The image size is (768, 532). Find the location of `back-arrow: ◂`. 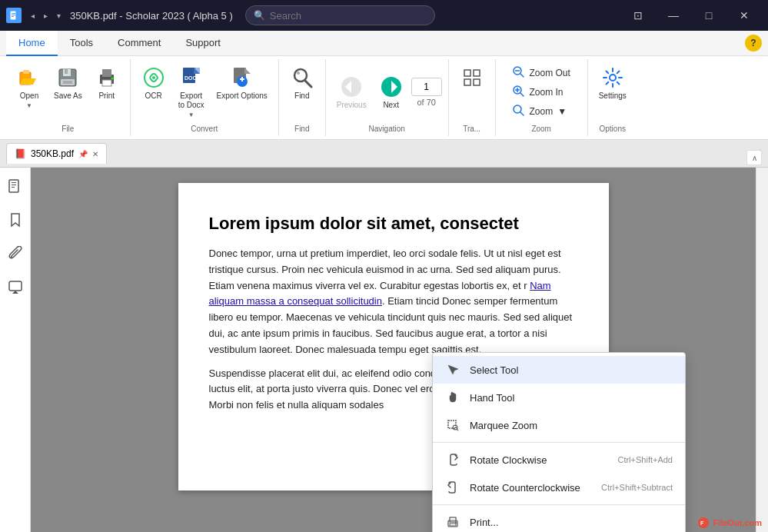

back-arrow: ◂ is located at coordinates (32, 15).